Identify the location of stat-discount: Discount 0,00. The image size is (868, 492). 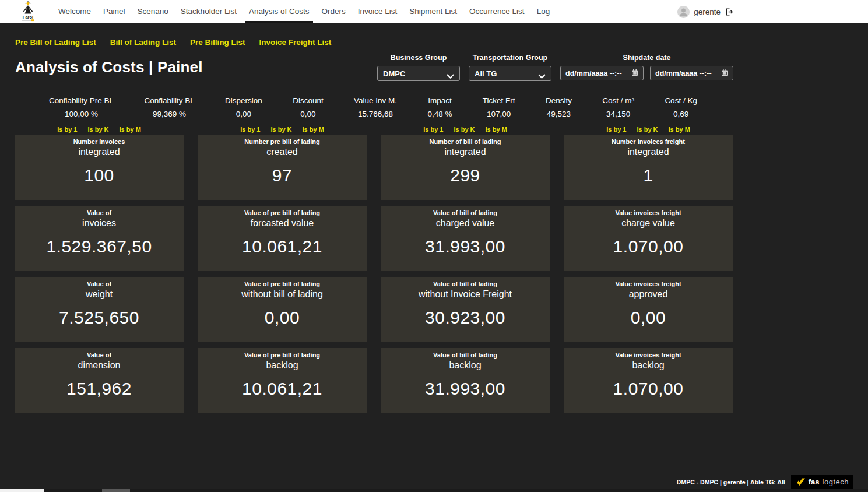
(308, 107).